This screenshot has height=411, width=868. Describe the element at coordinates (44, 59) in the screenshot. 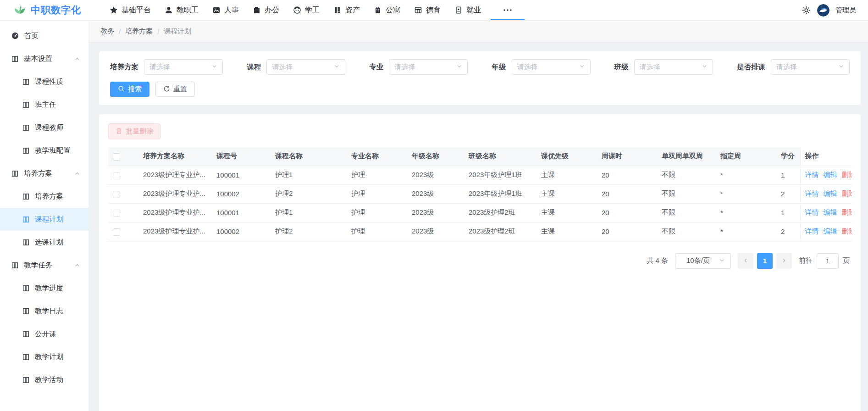

I see `sidebar-group-basic-settings: 基本设置` at that location.